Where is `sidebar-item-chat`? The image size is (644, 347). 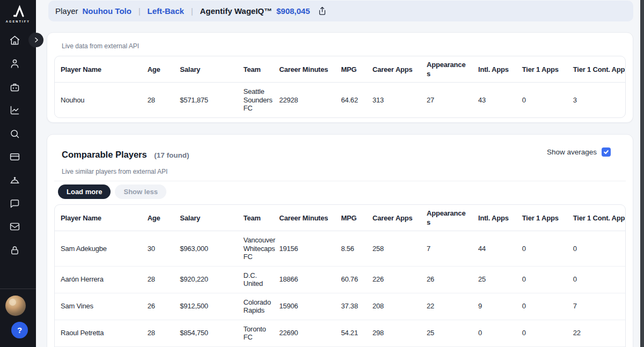
sidebar-item-chat is located at coordinates (14, 203).